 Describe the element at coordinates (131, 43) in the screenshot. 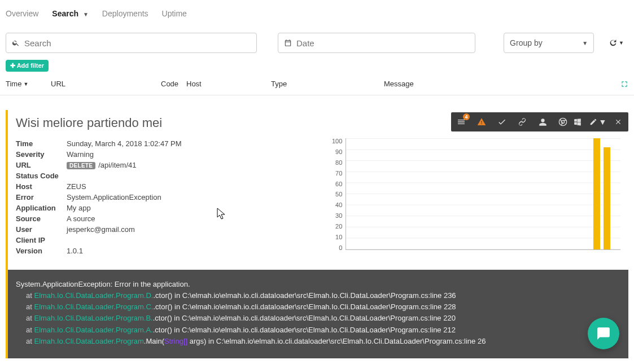

I see `search-input-group` at that location.